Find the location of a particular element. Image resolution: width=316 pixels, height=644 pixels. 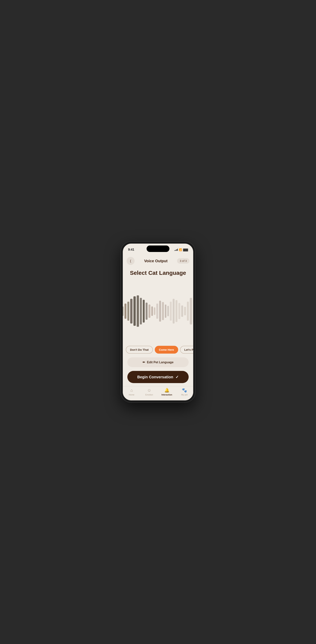

begin-btn-label: Begin Conversation is located at coordinates (155, 377).